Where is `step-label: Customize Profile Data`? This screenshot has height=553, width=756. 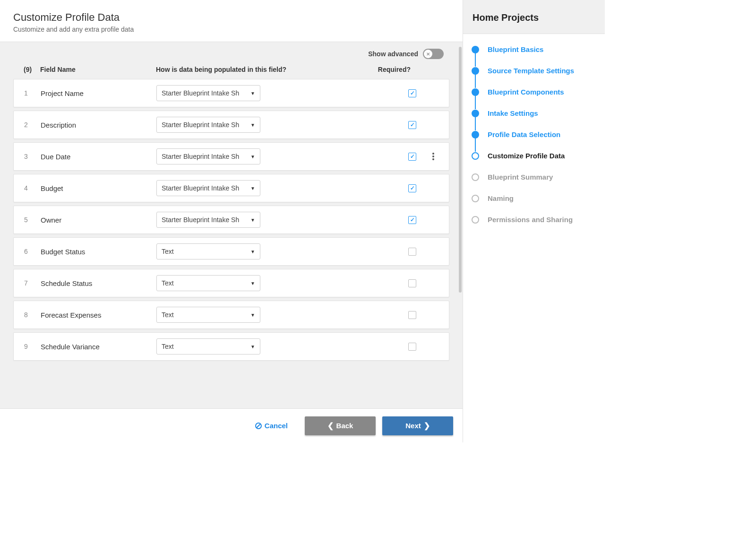 step-label: Customize Profile Data is located at coordinates (526, 156).